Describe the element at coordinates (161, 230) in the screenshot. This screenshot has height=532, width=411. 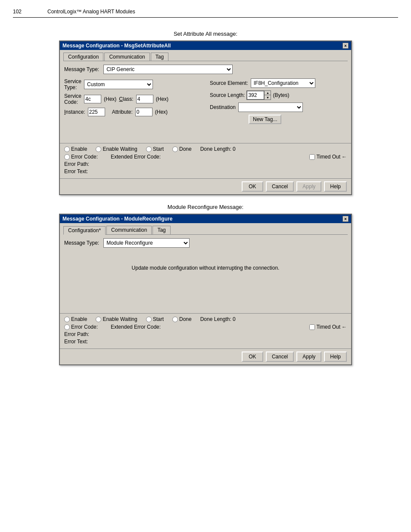
I see `tab2-tag: Tag` at that location.